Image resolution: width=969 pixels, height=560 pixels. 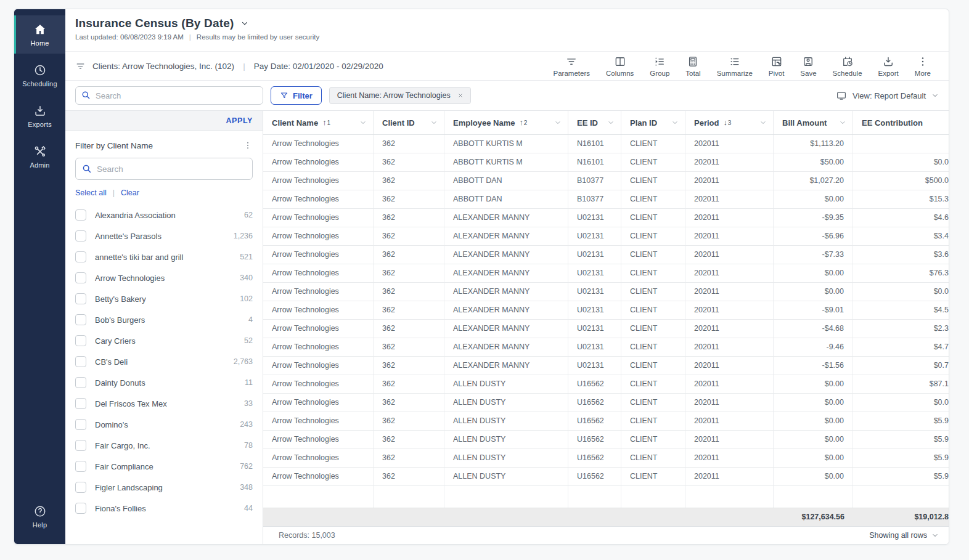 What do you see at coordinates (164, 299) in the screenshot?
I see `client-list-item: Betty's Bakery102` at bounding box center [164, 299].